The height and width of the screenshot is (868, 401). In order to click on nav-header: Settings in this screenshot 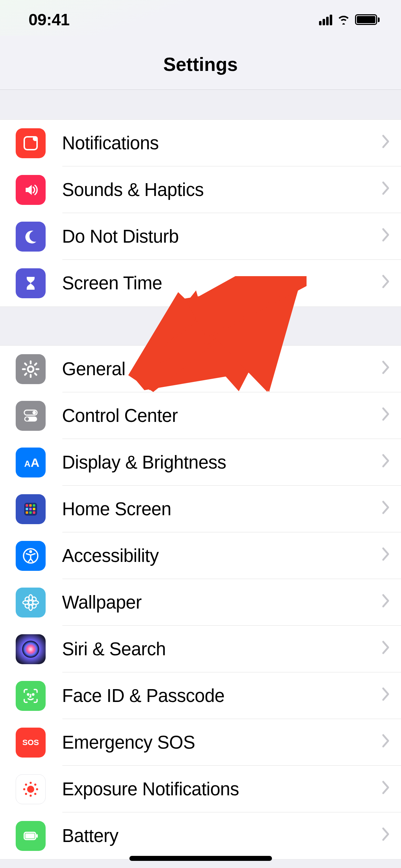, I will do `click(200, 63)`.